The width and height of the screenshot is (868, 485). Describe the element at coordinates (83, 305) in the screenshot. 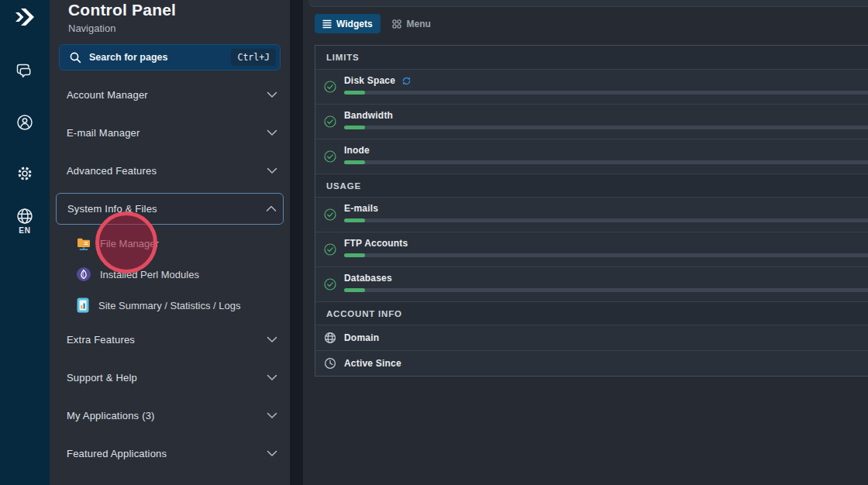

I see `statistics-file-icon` at that location.